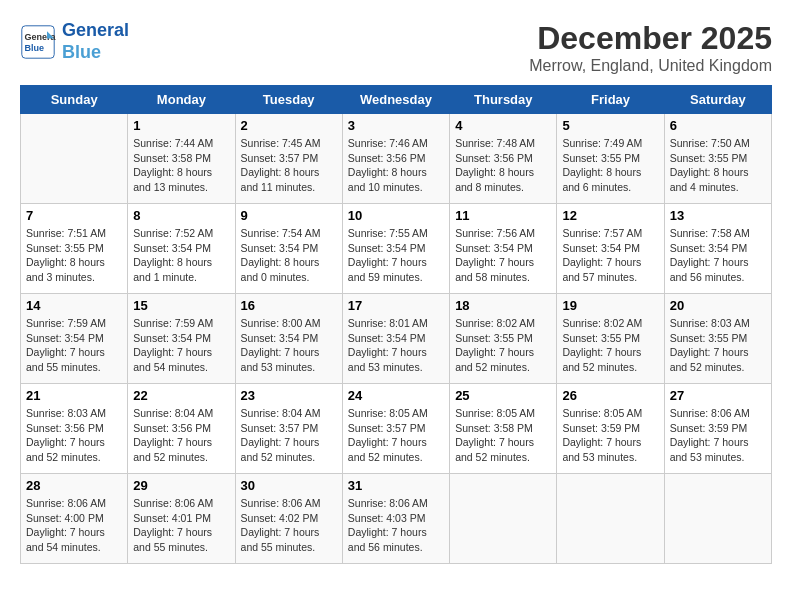 Image resolution: width=792 pixels, height=612 pixels. I want to click on day-info: Sunrise: 8:02 AMSunset: 3:55 PMDaylight:…, so click(503, 346).